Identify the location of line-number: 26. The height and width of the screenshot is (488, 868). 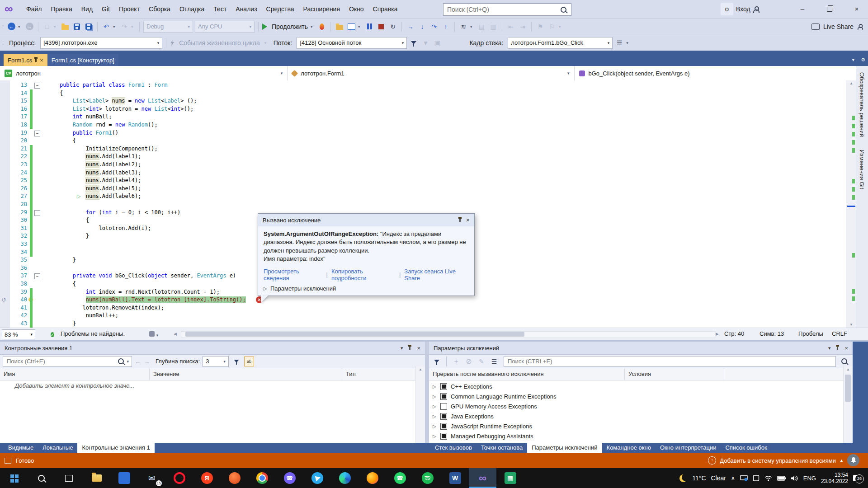
(18, 189).